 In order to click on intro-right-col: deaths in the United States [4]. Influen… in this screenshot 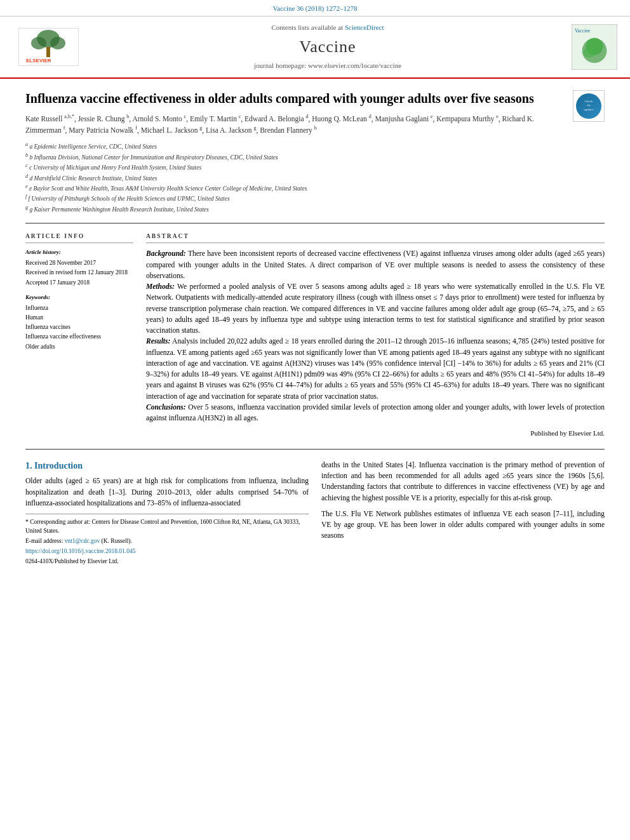, I will do `click(463, 514)`.